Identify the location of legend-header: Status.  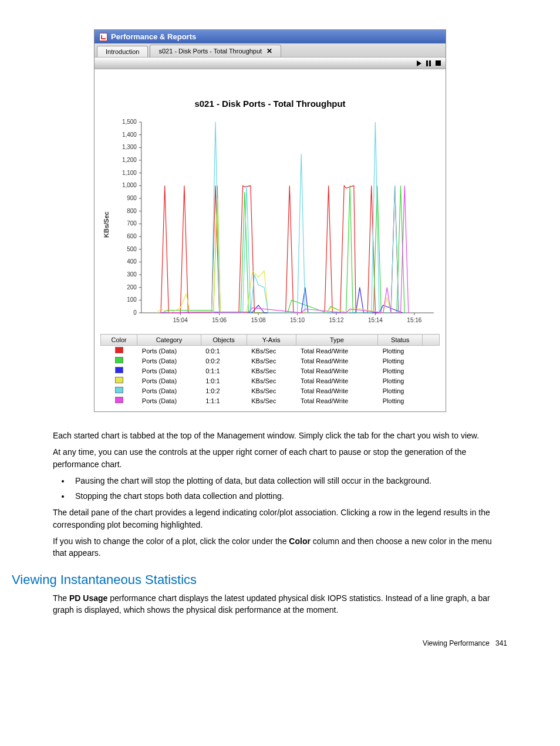
(400, 340).